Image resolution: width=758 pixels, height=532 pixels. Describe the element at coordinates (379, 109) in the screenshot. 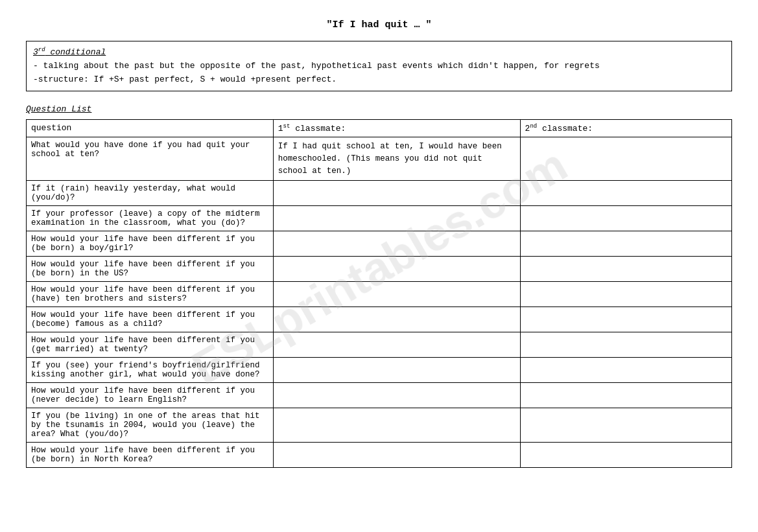

I see `section-label: Question List` at that location.